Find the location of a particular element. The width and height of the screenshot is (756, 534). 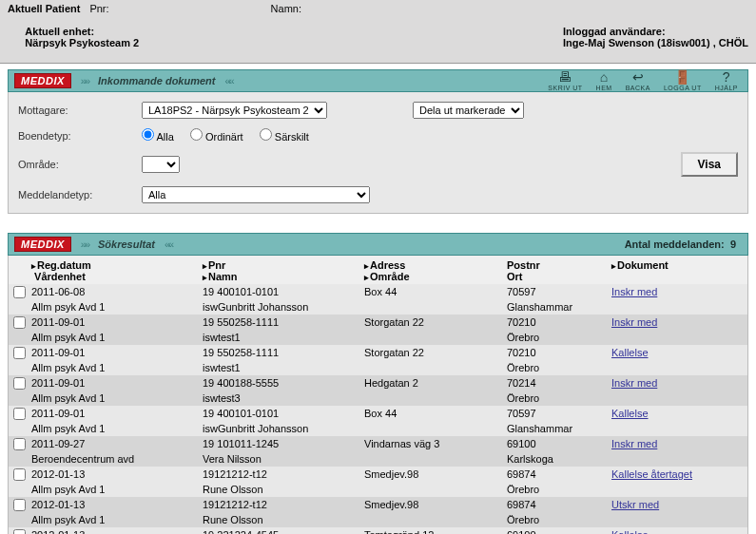

count-label: Antal meddelanden: is located at coordinates (675, 244).